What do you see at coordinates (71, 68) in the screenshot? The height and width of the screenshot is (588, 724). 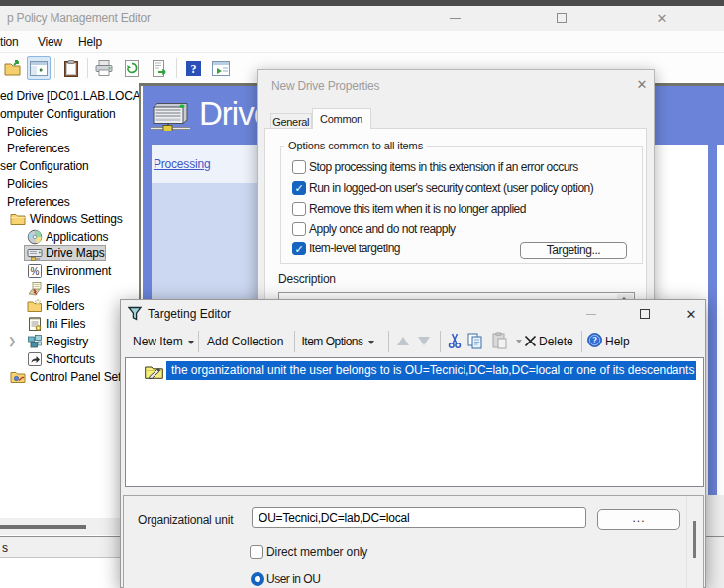 I see `paste-icon` at bounding box center [71, 68].